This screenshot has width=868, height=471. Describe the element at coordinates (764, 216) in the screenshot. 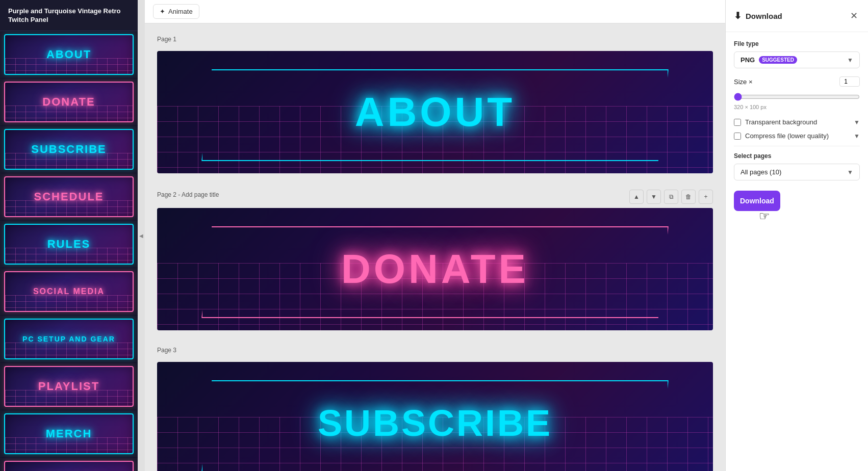

I see `cursor-icon: ☞` at that location.